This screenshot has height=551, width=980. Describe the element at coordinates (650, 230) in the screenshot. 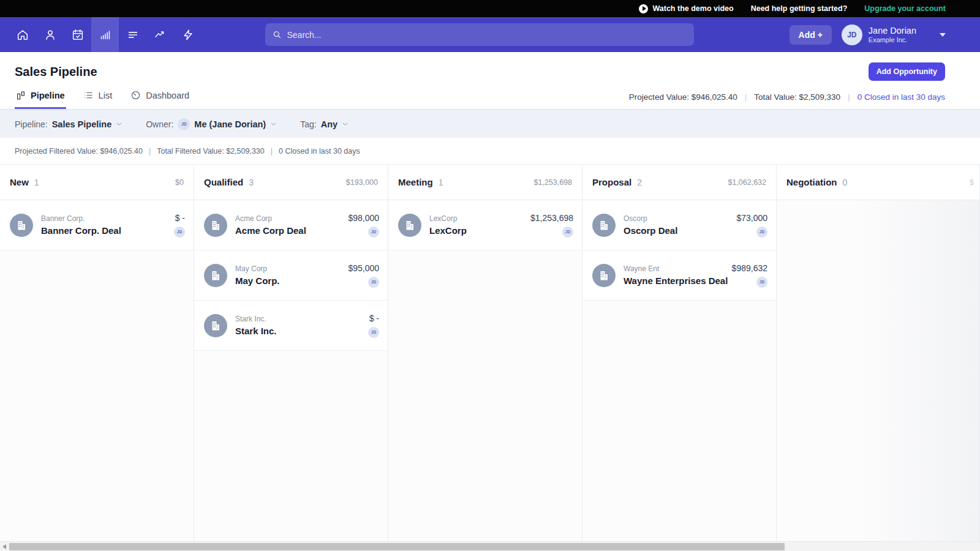

I see `card-deal-title: Oscorp Deal` at that location.